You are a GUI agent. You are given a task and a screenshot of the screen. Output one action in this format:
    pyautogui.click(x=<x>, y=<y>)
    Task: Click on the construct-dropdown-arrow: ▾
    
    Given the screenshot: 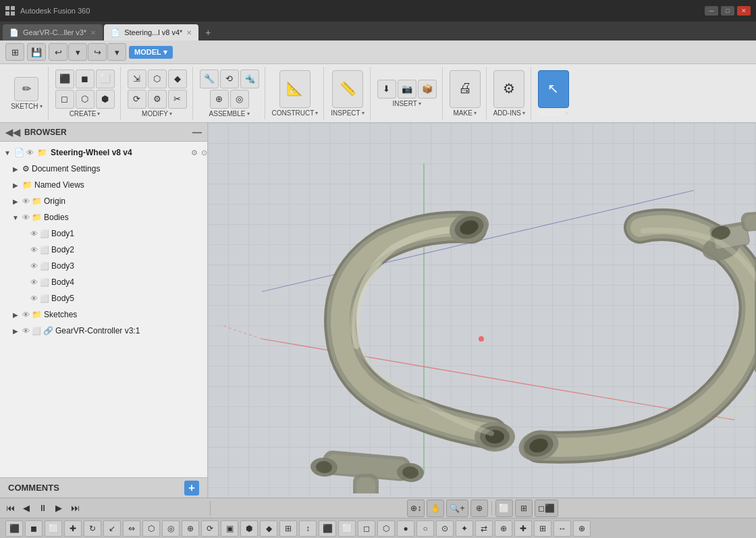 What is the action you would take?
    pyautogui.click(x=317, y=113)
    